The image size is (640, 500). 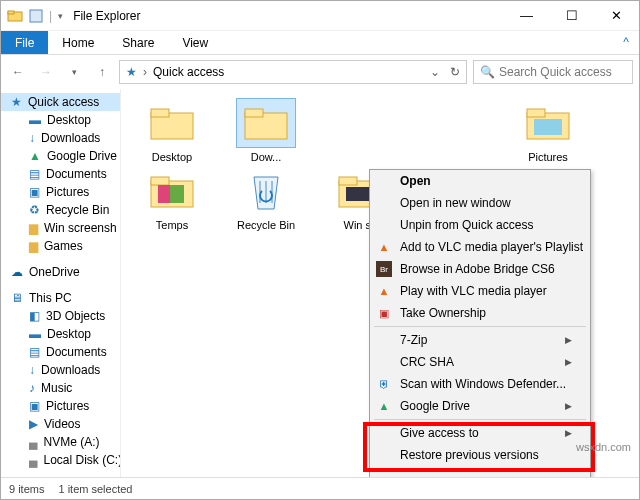 What do you see at coordinates (60, 16) in the screenshot?
I see `qat-dropdown-icon: ▾` at bounding box center [60, 16].